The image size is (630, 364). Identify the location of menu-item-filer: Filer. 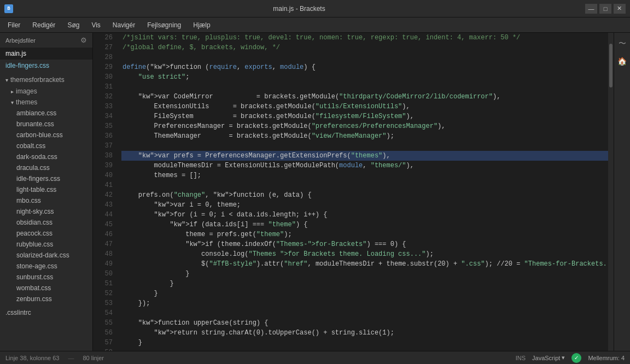
(14, 25).